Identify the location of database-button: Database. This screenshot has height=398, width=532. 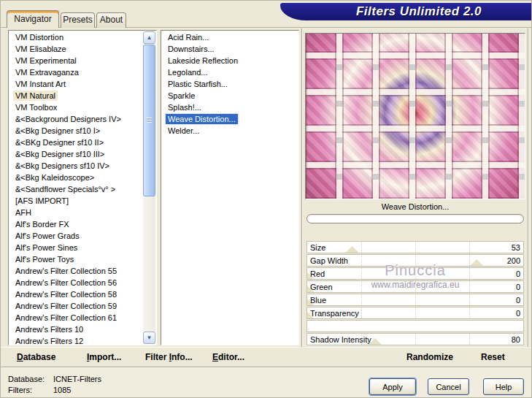
(36, 357).